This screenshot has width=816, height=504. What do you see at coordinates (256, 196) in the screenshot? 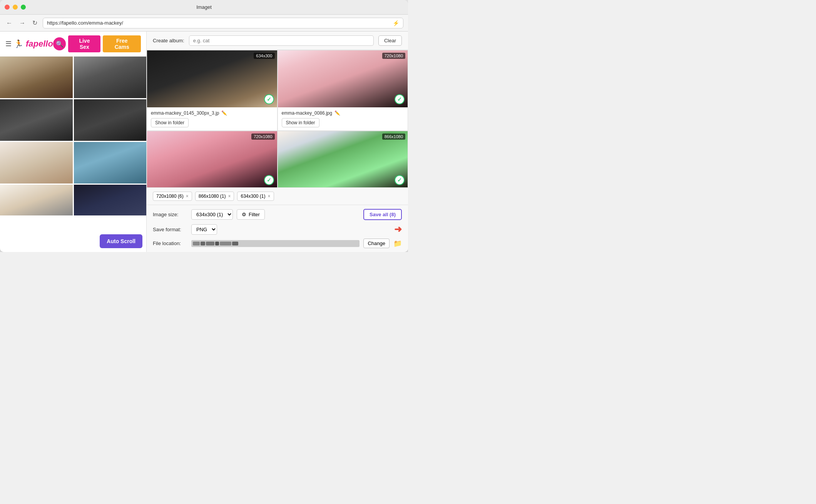
I see `filter-tag-634: 634x300 (1) ×` at bounding box center [256, 196].